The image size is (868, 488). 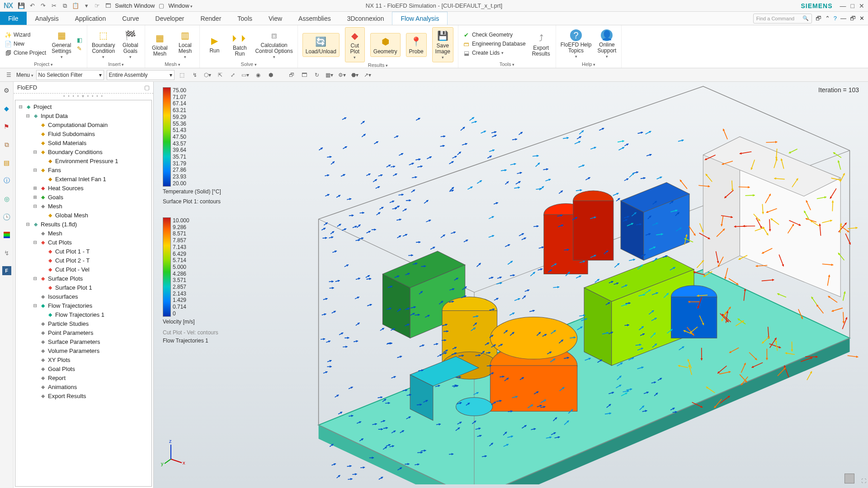 What do you see at coordinates (17, 35) in the screenshot?
I see `wizard-button: ✨Wizard` at bounding box center [17, 35].